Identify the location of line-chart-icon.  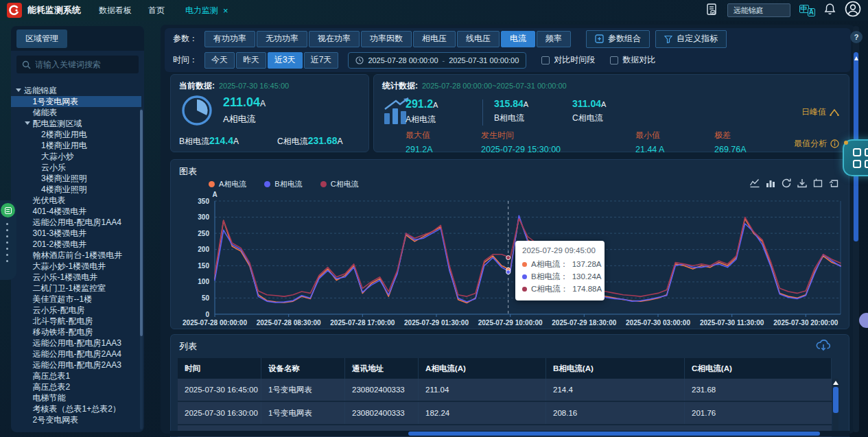
(755, 183).